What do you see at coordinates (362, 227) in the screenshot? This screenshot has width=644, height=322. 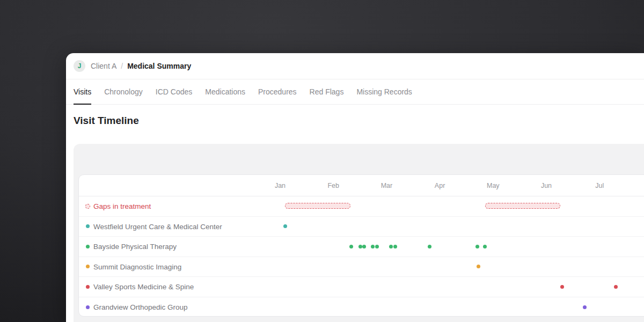 I see `timeline-row: Westfield Urgent Care & Medical Center` at bounding box center [362, 227].